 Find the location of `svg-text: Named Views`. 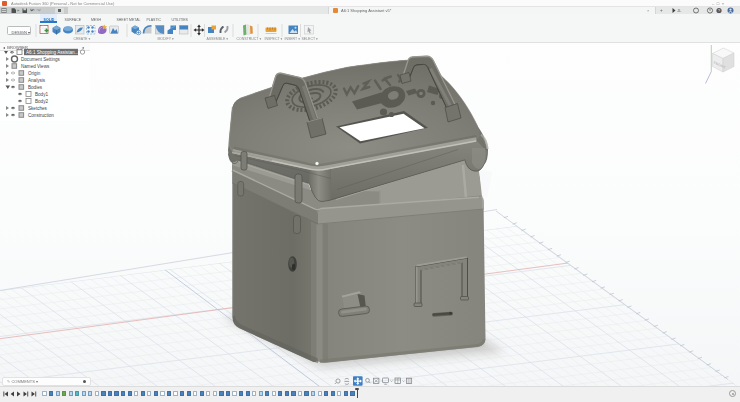

svg-text: Named Views is located at coordinates (36, 66).